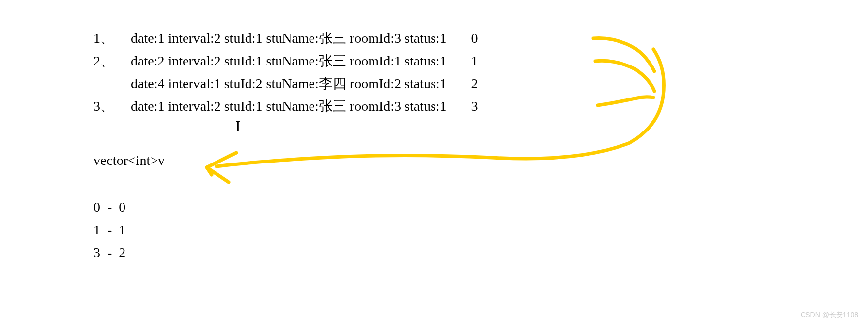  I want to click on data-row: date:4 interval:1 stuId:2 stuName:李四 roo…, so click(286, 84).